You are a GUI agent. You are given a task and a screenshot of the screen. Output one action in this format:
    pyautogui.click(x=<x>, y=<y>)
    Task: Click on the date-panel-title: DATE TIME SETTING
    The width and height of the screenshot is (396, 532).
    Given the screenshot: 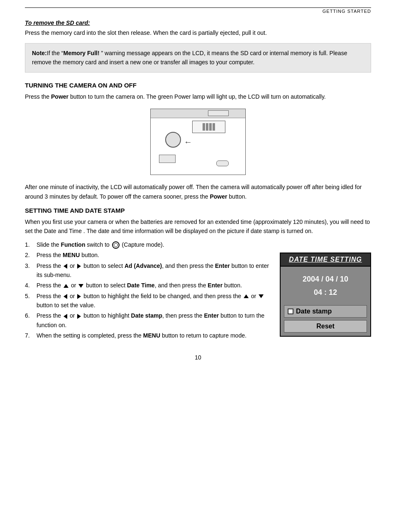 What is the action you would take?
    pyautogui.click(x=325, y=260)
    